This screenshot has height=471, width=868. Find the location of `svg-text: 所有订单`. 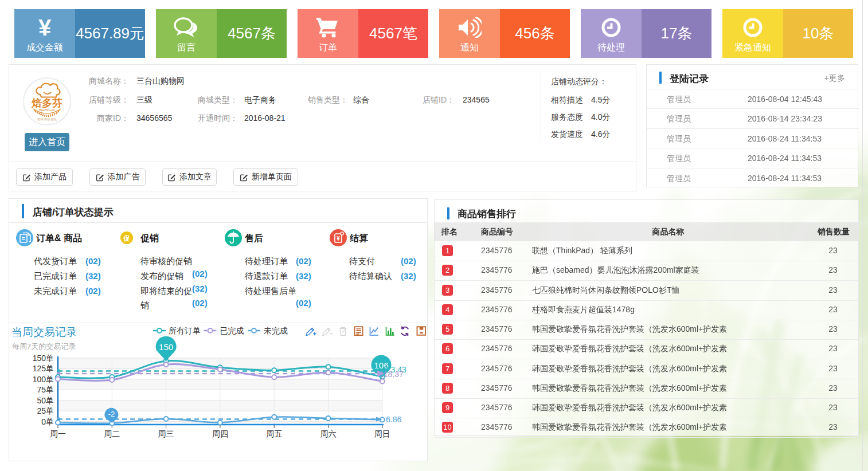

svg-text: 所有订单 is located at coordinates (185, 331).